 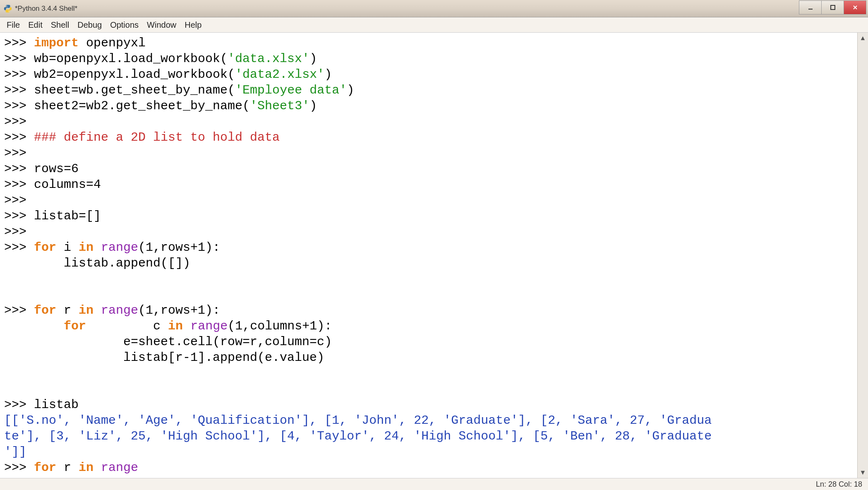 What do you see at coordinates (67, 185) in the screenshot?
I see `token: columns=4` at bounding box center [67, 185].